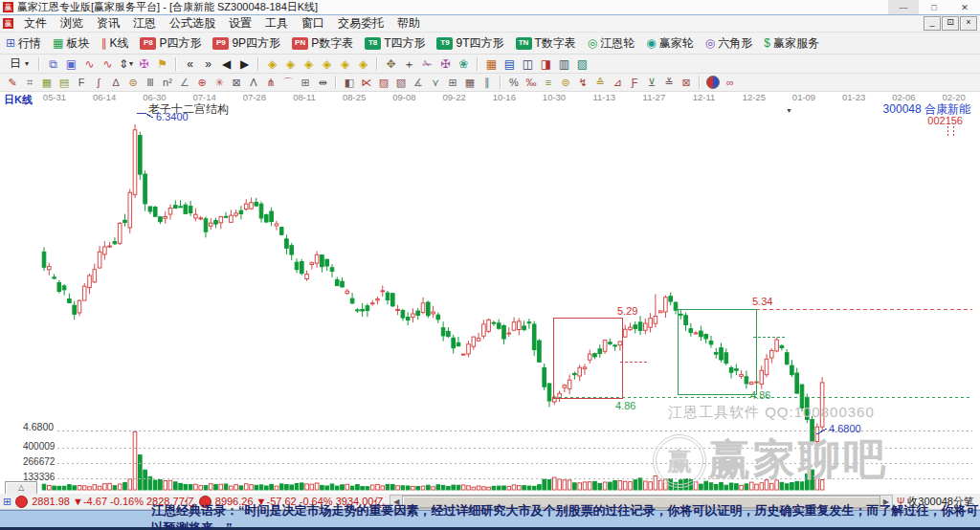 This screenshot has height=530, width=980. I want to click on gann-wheel: ◎江恩轮, so click(611, 44).